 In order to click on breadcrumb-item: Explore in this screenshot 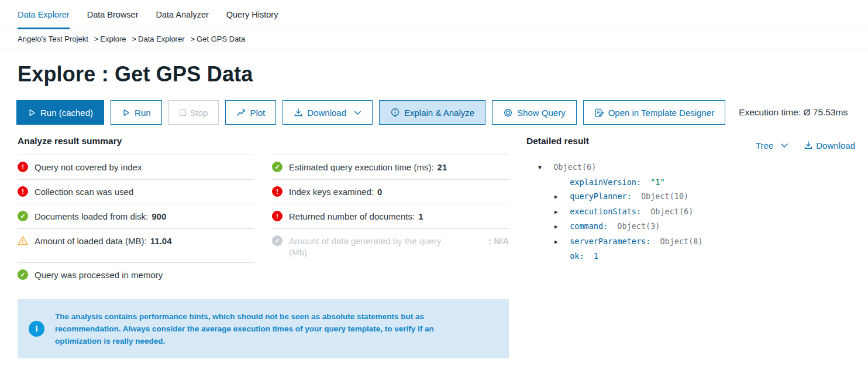, I will do `click(119, 39)`.